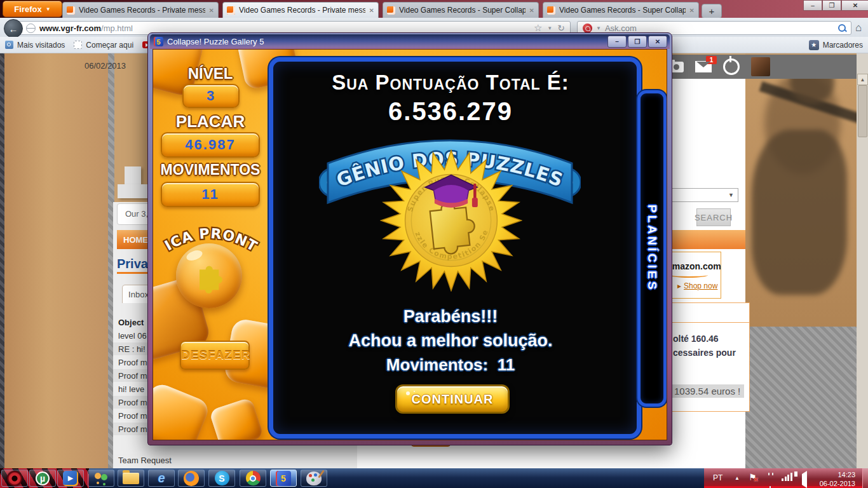 Image resolution: width=868 pixels, height=488 pixels. What do you see at coordinates (15, 478) in the screenshot?
I see `start-orb-icon` at bounding box center [15, 478].